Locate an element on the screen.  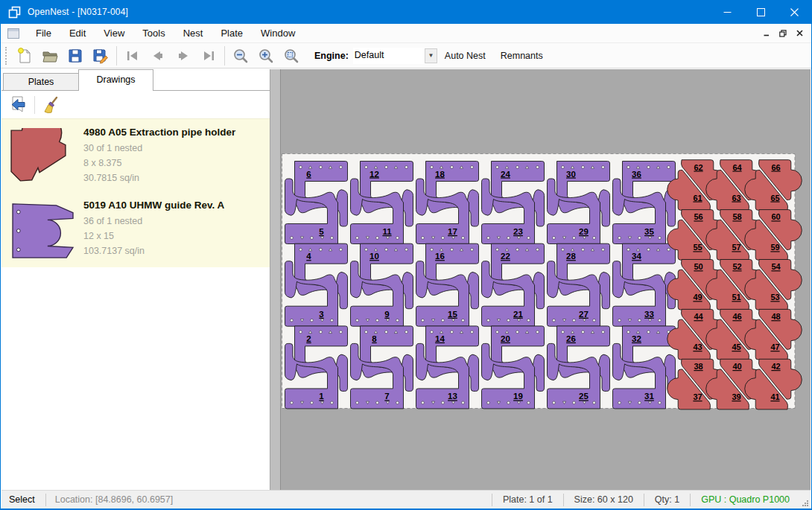
open-file-button is located at coordinates (50, 56).